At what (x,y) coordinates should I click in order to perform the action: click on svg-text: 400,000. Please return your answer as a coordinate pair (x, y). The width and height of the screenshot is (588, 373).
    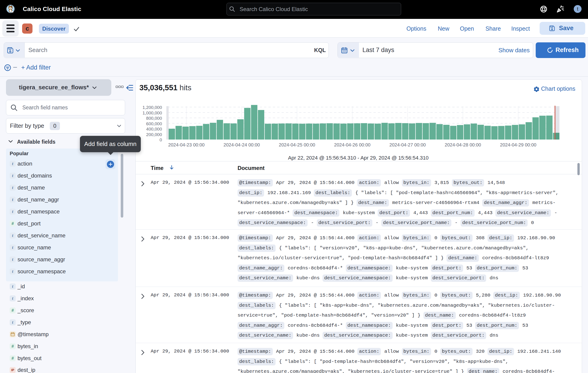
    Looking at the image, I should click on (154, 129).